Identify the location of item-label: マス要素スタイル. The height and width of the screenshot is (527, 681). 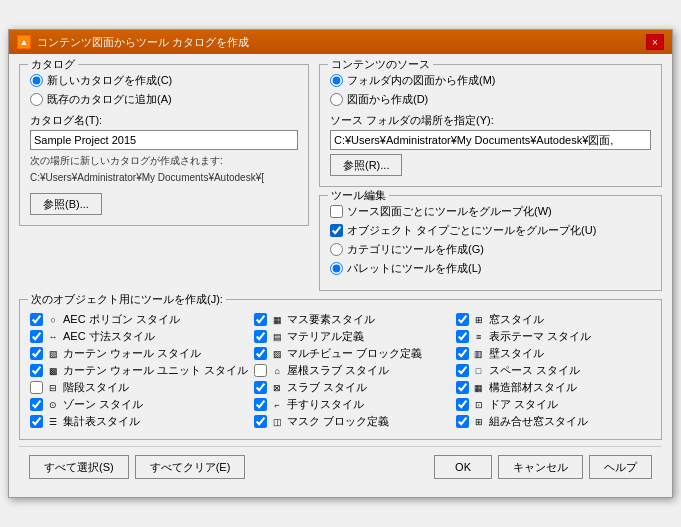
(331, 320).